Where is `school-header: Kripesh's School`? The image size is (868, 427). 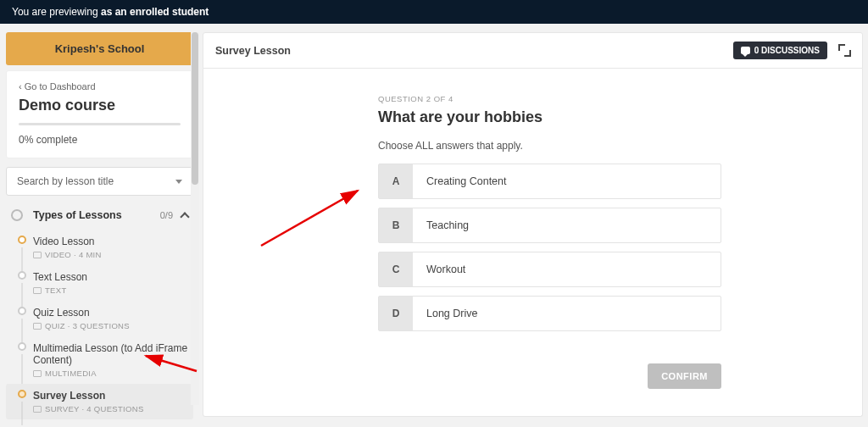 school-header: Kripesh's School is located at coordinates (100, 49).